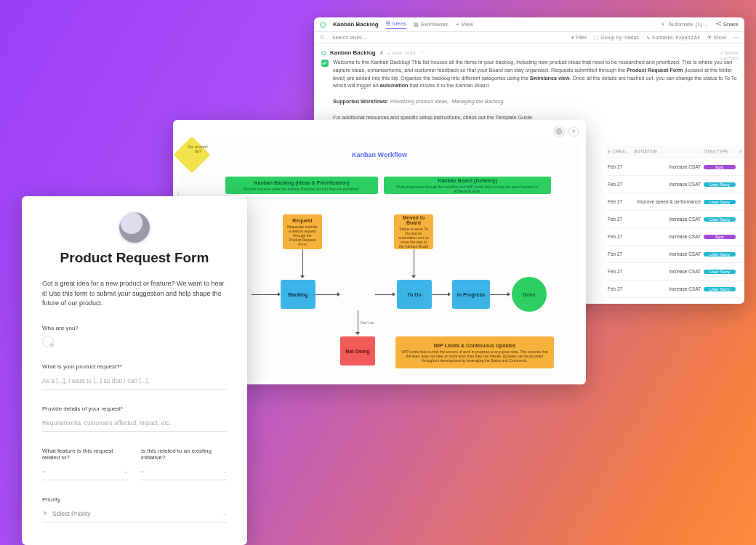  What do you see at coordinates (730, 55) in the screenshot?
I see `show-closed-toggle: ✓ SHOWCLOSED` at bounding box center [730, 55].